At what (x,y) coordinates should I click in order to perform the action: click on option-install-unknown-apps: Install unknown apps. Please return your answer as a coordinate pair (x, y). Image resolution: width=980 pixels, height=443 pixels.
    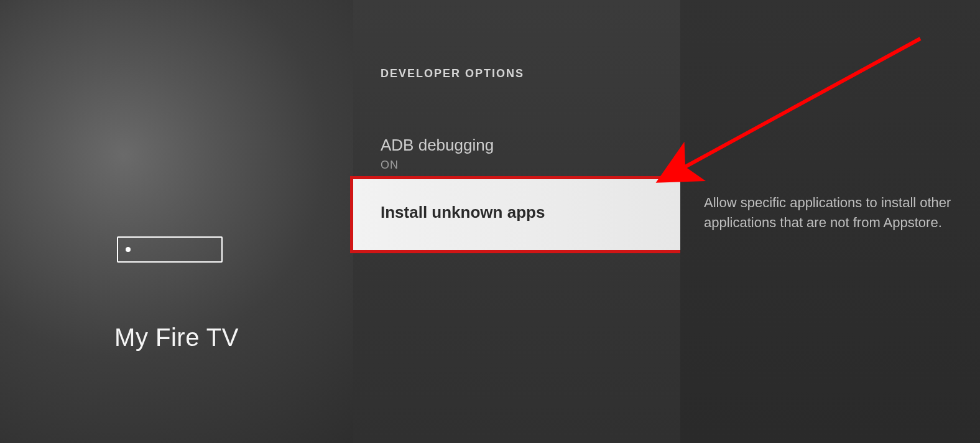
    Looking at the image, I should click on (517, 215).